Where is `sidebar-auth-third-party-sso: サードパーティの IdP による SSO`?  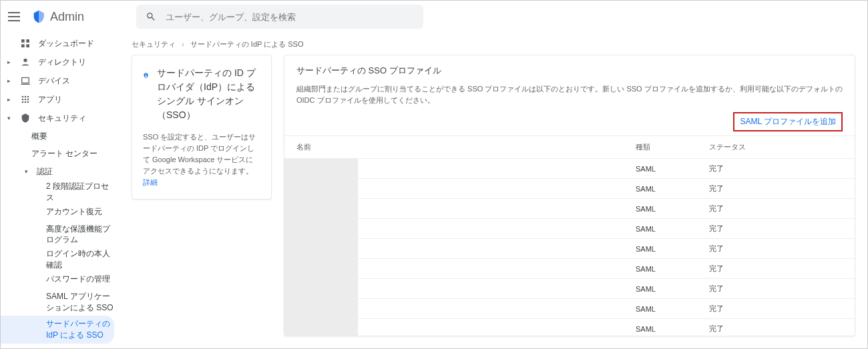 sidebar-auth-third-party-sso: サードパーティの IdP による SSO is located at coordinates (57, 330).